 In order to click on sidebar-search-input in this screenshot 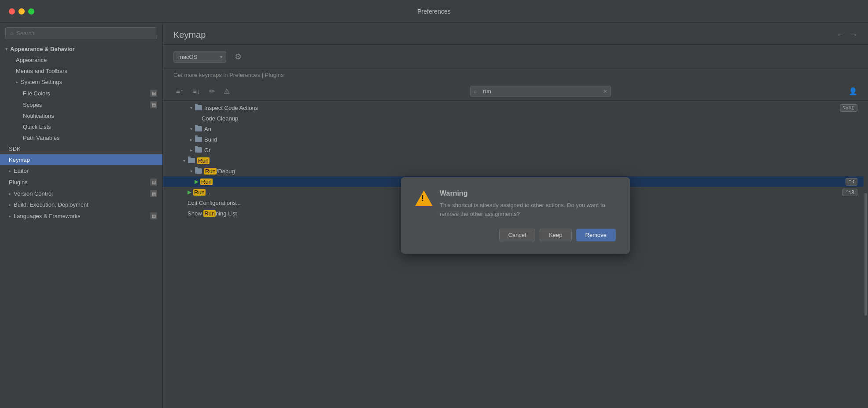, I will do `click(85, 33)`.